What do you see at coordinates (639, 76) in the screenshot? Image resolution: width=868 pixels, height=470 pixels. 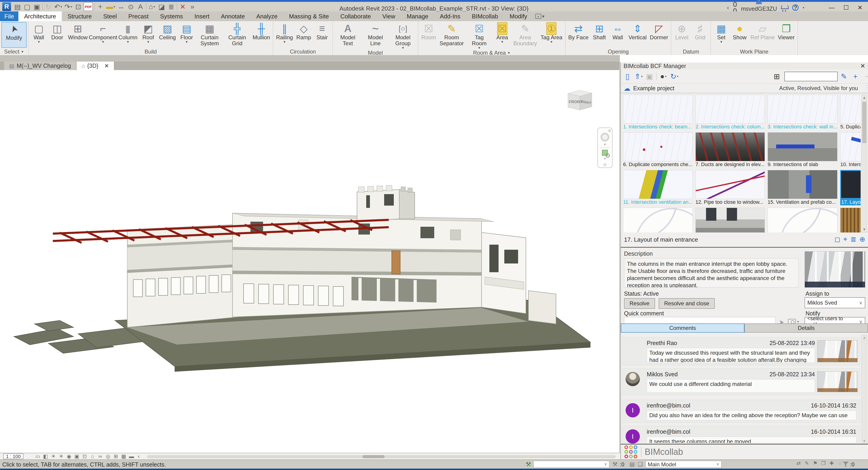 I see `import-bcf-icon: ⇑▾` at bounding box center [639, 76].